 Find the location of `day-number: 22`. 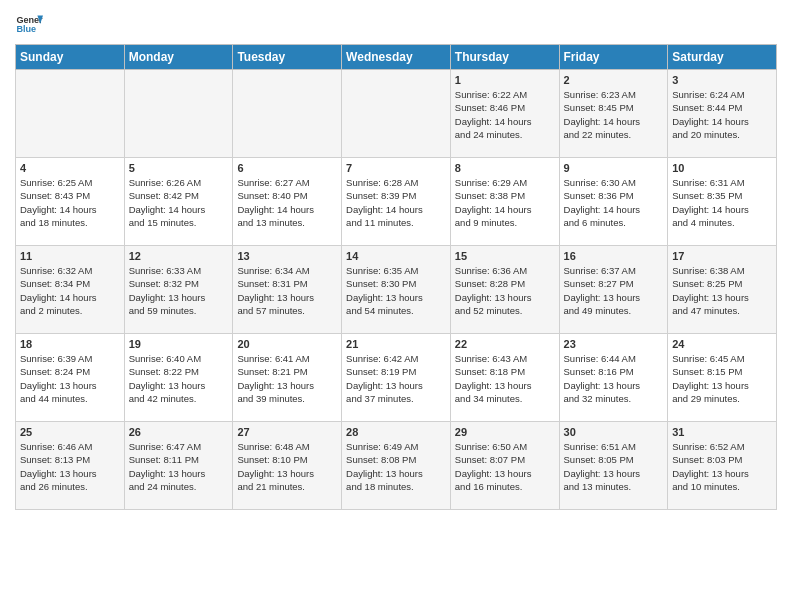

day-number: 22 is located at coordinates (505, 344).